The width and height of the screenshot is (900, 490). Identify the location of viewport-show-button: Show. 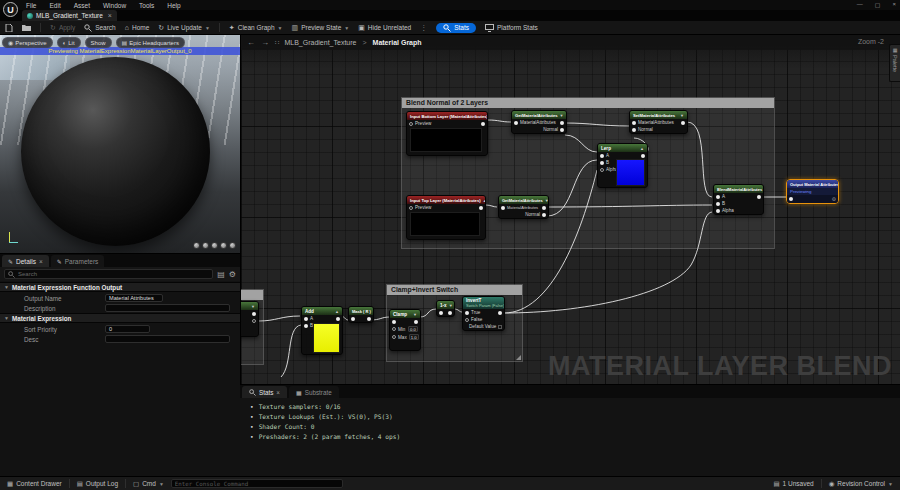
(98, 42).